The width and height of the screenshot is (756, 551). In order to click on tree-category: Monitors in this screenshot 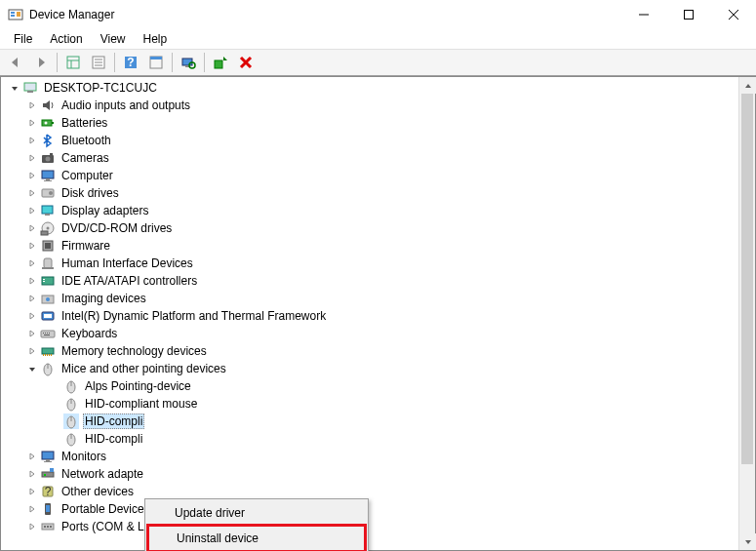, I will do `click(372, 456)`.